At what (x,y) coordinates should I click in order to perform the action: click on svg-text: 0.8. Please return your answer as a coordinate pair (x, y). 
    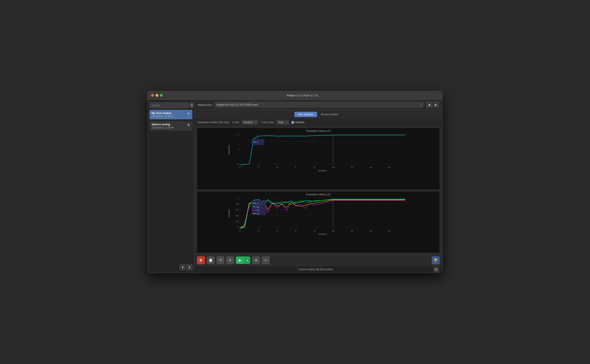
    Looking at the image, I should click on (237, 204).